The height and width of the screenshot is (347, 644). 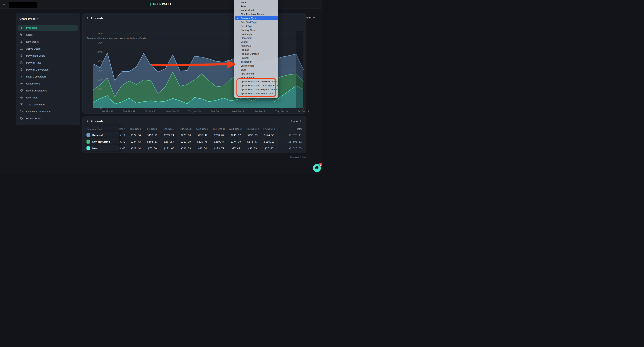 What do you see at coordinates (97, 121) in the screenshot?
I see `table-panel-title: Proceeds` at bounding box center [97, 121].